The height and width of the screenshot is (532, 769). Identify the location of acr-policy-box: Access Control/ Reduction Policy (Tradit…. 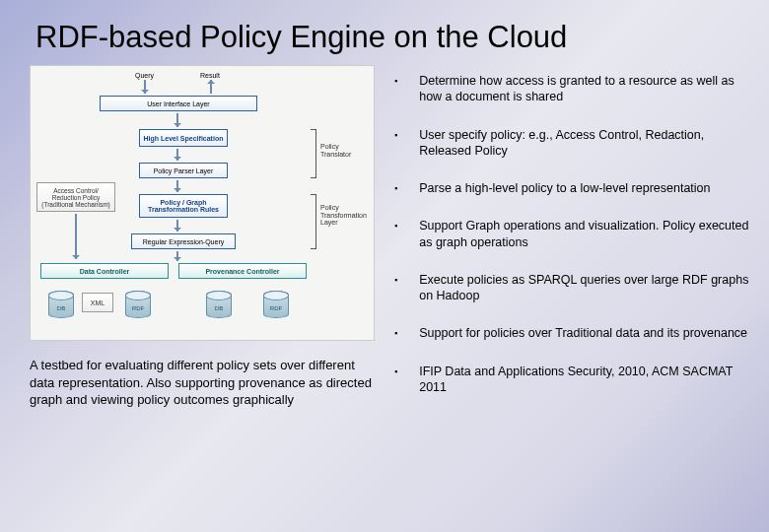
(76, 197).